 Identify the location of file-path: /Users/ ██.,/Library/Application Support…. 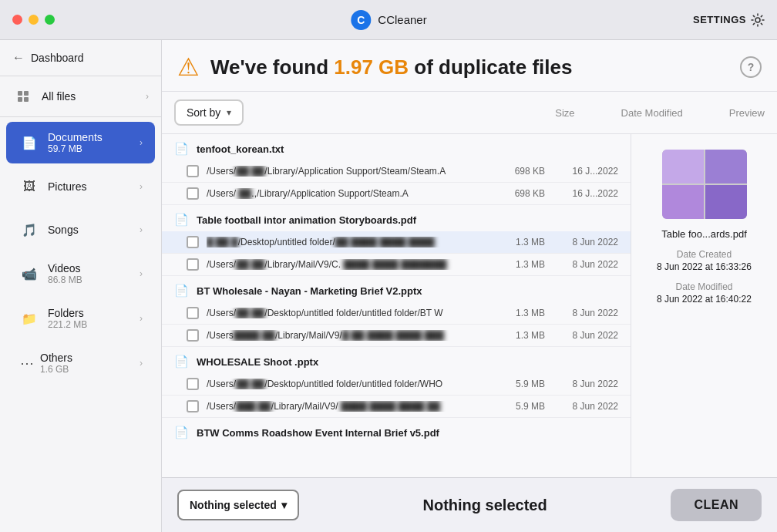
(347, 194).